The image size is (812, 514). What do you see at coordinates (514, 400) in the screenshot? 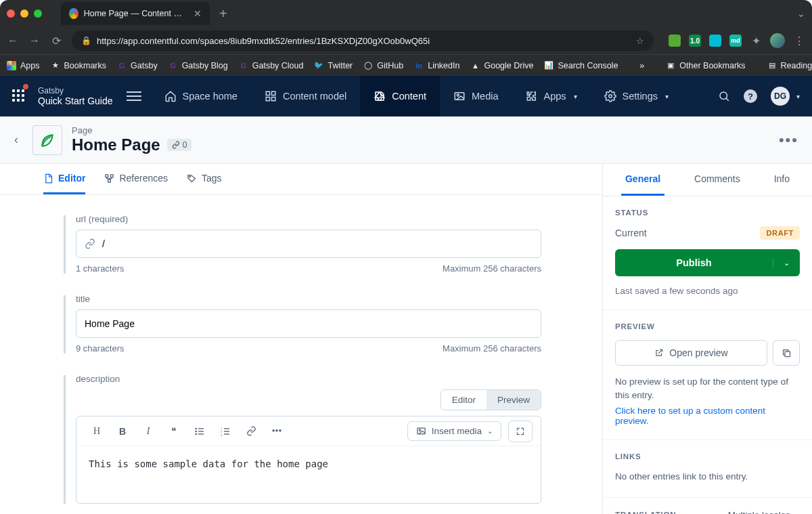
I see `toggle-preview: Preview` at bounding box center [514, 400].